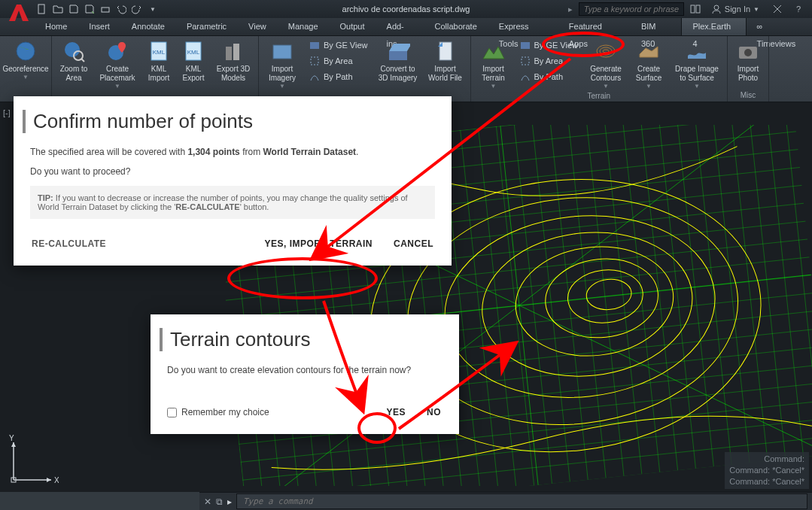 This screenshot has width=812, height=510. I want to click on ucs-icon: X Y, so click(32, 461).